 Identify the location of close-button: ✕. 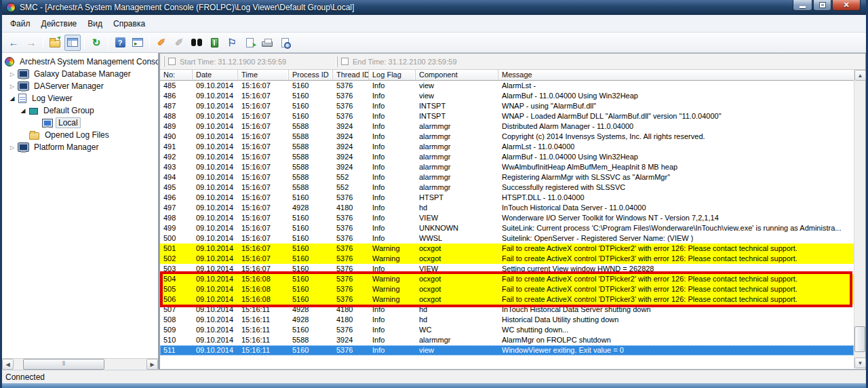
(846, 5).